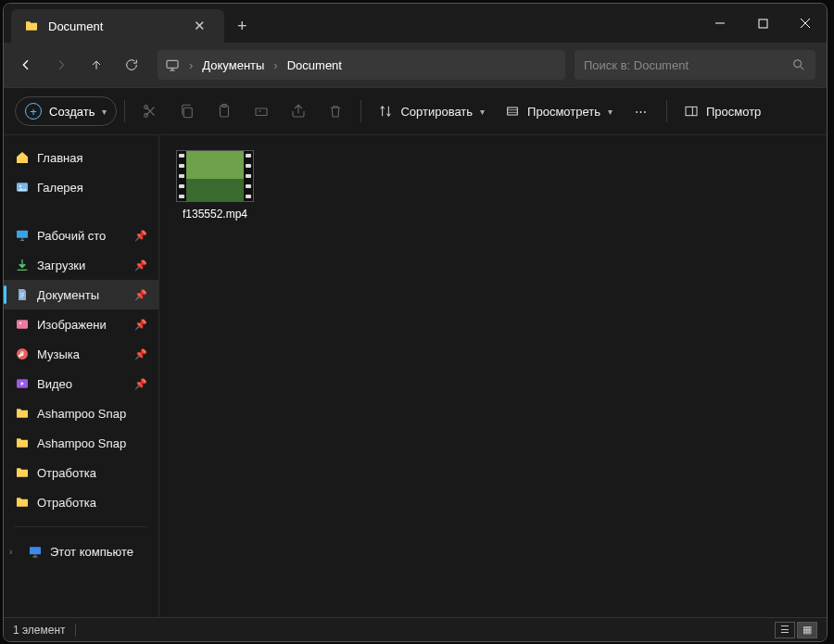 The image size is (834, 644). I want to click on sidebar-item-pictures: Изображени 📌, so click(82, 324).